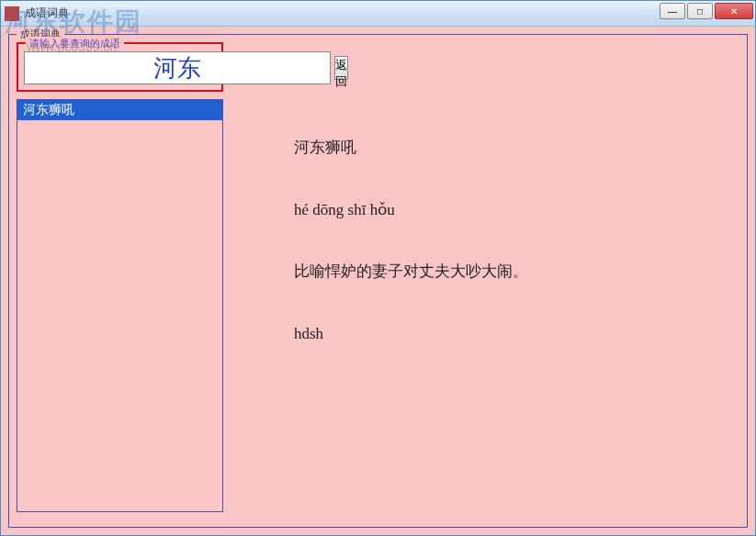  What do you see at coordinates (489, 210) in the screenshot?
I see `detail-pinyin: hé dōng shī hǒu` at bounding box center [489, 210].